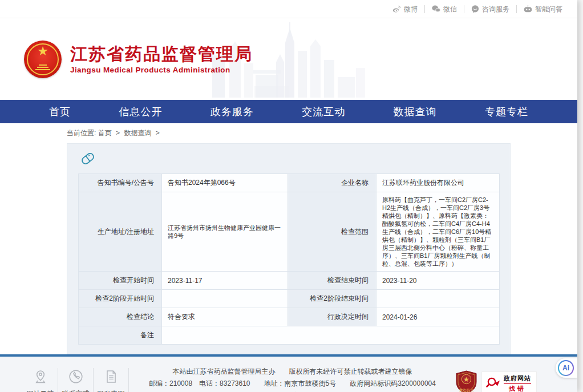  I want to click on field-label-start-date: 检查开始时间, so click(120, 281).